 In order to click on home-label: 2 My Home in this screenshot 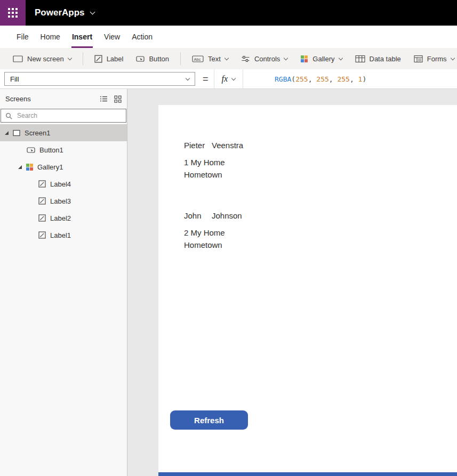, I will do `click(213, 232)`.